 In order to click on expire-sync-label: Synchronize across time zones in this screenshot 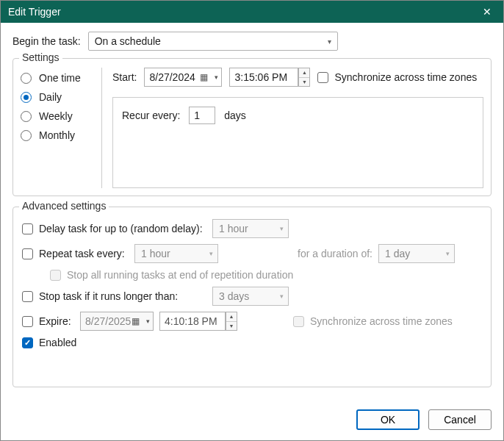, I will do `click(381, 321)`.